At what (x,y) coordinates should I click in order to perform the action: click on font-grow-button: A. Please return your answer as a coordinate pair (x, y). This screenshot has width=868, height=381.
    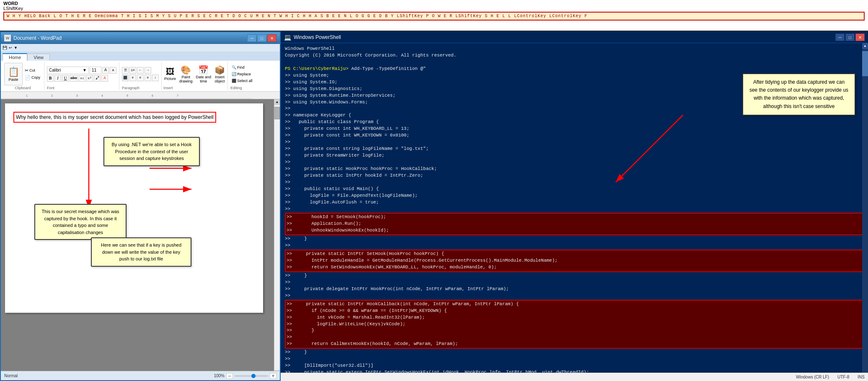
    Looking at the image, I should click on (106, 70).